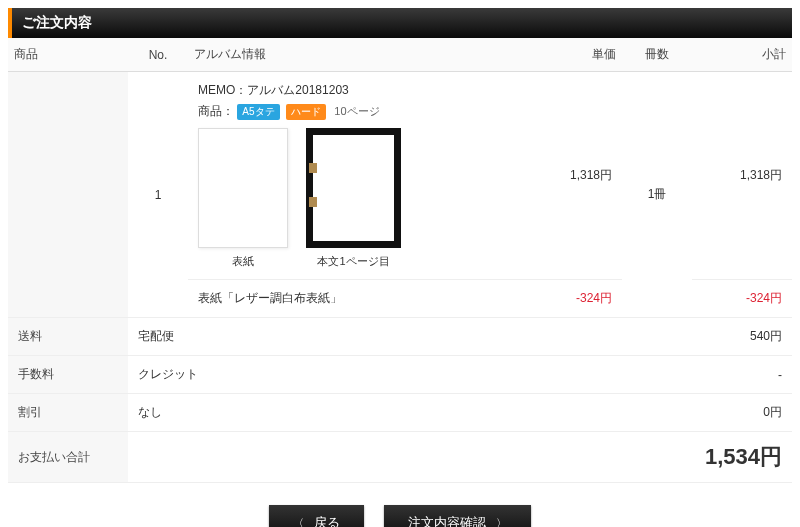  Describe the element at coordinates (68, 337) in the screenshot. I see `shipping-label: 送料` at that location.